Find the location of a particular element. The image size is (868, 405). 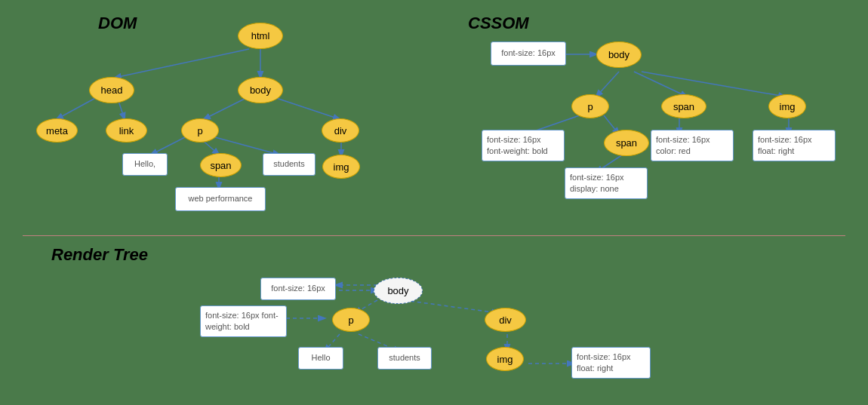

cssom-img-style-box: font-size: 16px float: right is located at coordinates (794, 146).